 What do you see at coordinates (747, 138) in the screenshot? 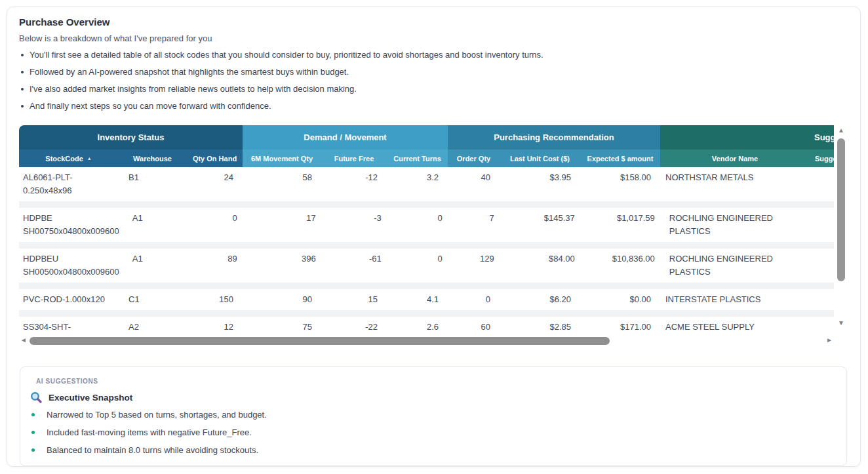
I see `column-group-header: Sugge` at bounding box center [747, 138].